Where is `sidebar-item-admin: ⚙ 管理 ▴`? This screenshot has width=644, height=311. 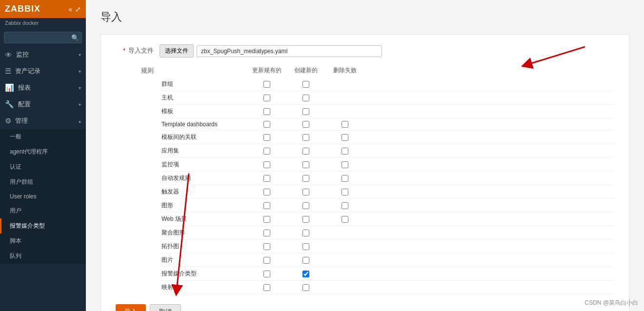
sidebar-item-admin: ⚙ 管理 ▴ is located at coordinates (43, 121).